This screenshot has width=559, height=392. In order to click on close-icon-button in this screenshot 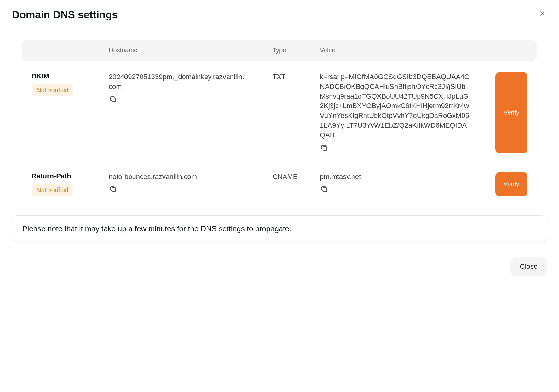, I will do `click(542, 14)`.